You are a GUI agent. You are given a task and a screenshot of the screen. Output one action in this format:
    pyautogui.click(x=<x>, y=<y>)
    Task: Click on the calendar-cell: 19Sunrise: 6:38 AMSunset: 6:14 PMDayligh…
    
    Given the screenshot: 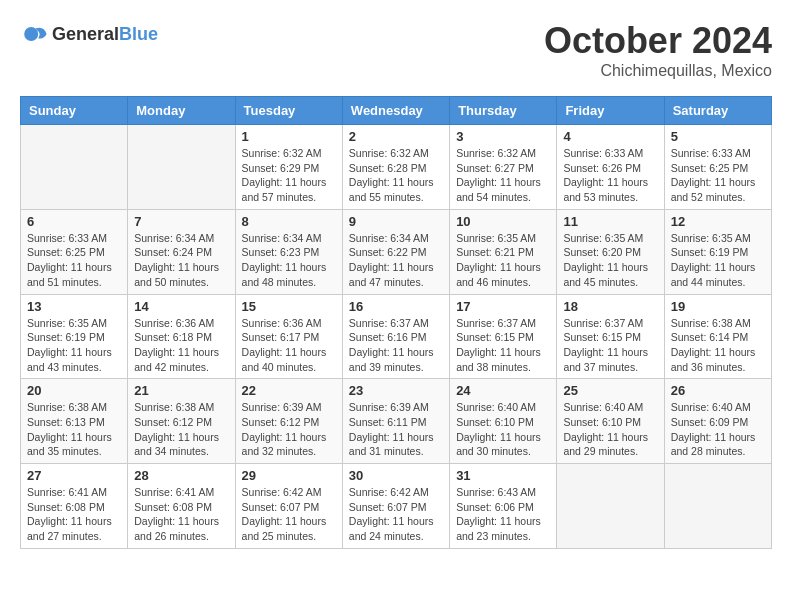 What is the action you would take?
    pyautogui.click(x=718, y=336)
    